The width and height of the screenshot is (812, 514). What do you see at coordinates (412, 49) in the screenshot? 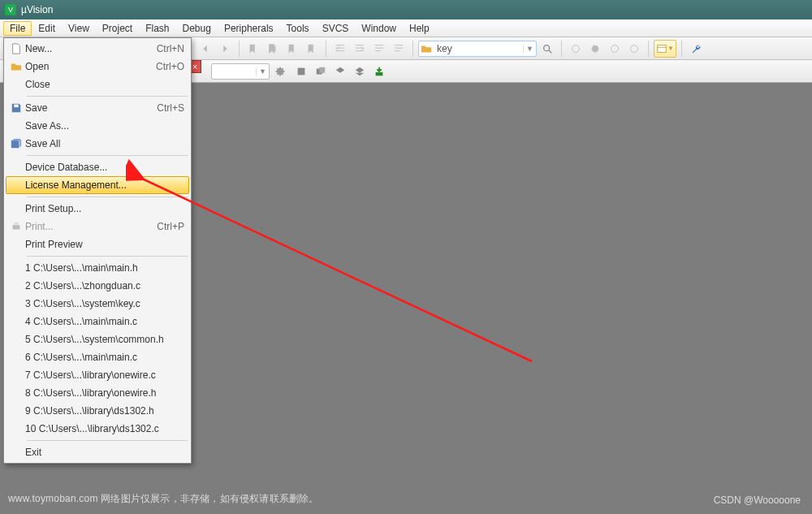
I see `toolbar-separator` at bounding box center [412, 49].